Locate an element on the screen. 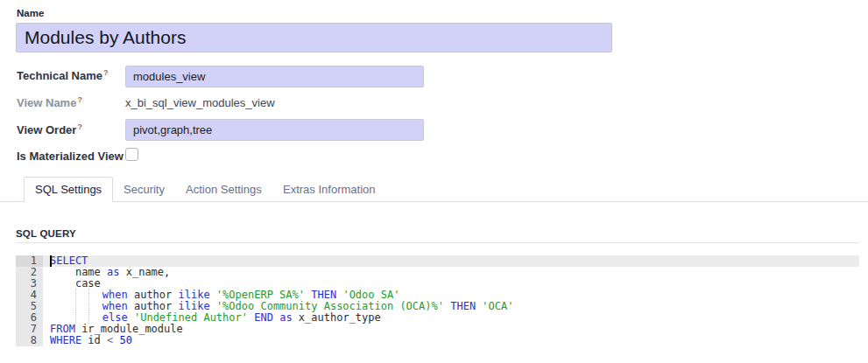 This screenshot has height=363, width=868. technical-name-label: Technical Name? is located at coordinates (63, 75).